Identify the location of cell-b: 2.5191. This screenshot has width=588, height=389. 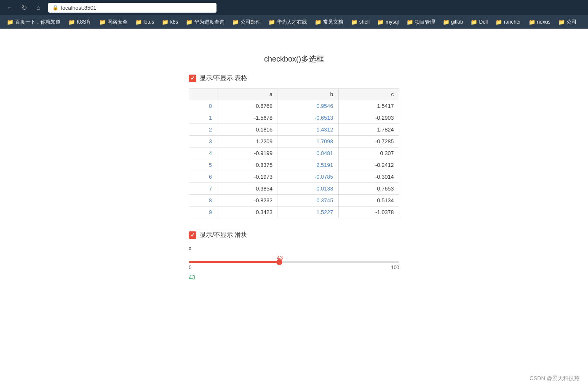
(308, 165).